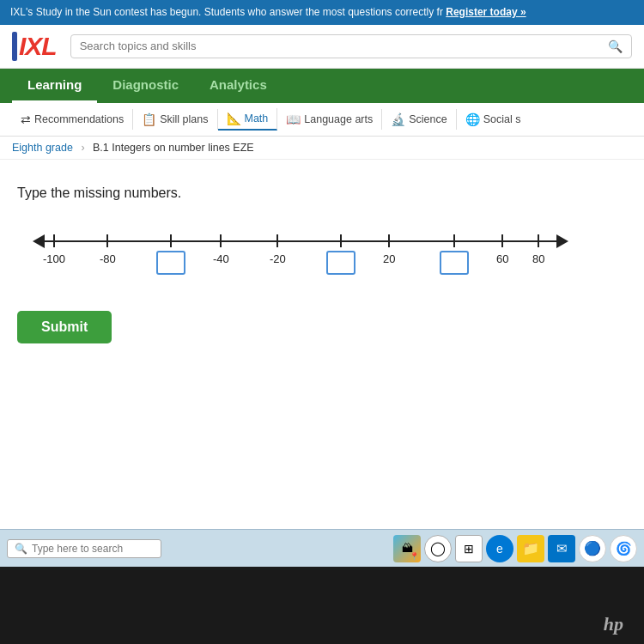  I want to click on search-bar: 🔍, so click(351, 46).